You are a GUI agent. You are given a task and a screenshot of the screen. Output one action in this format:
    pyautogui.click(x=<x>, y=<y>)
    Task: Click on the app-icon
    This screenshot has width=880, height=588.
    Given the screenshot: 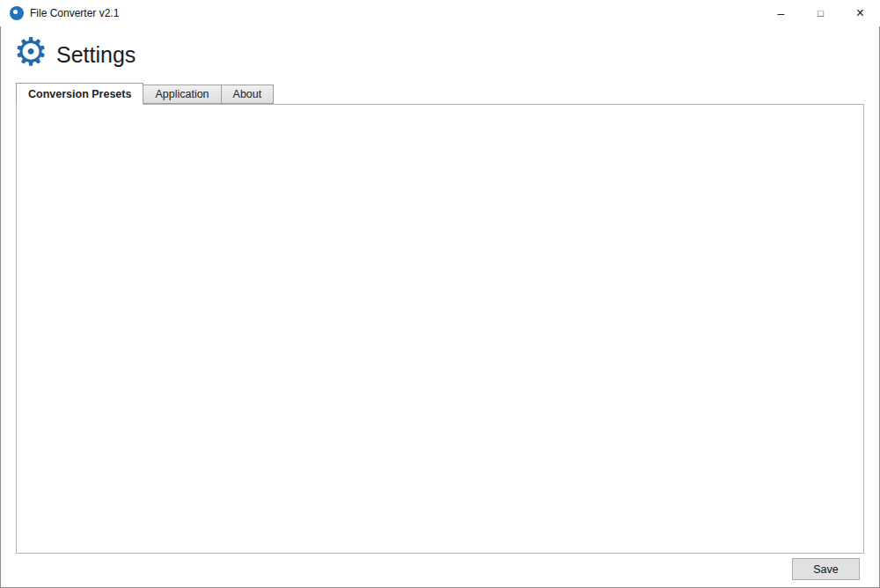 What is the action you would take?
    pyautogui.click(x=17, y=13)
    